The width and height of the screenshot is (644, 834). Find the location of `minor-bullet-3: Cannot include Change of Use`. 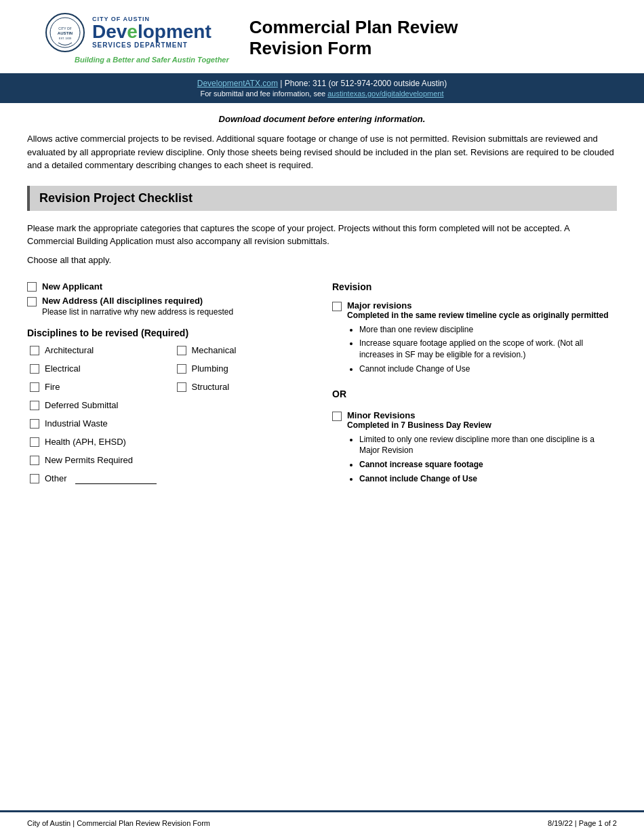

minor-bullet-3: Cannot include Change of Use is located at coordinates (488, 479).